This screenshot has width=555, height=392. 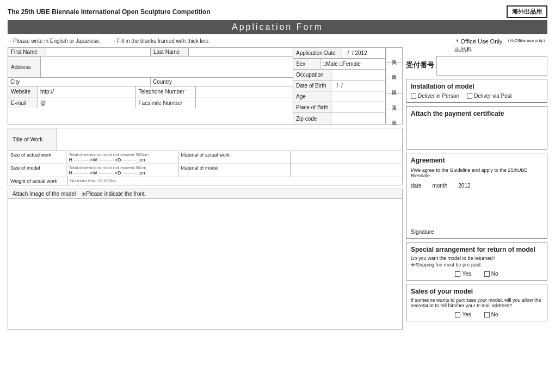 What do you see at coordinates (439, 96) in the screenshot?
I see `deliver-person-label: Deliver in Person` at bounding box center [439, 96].